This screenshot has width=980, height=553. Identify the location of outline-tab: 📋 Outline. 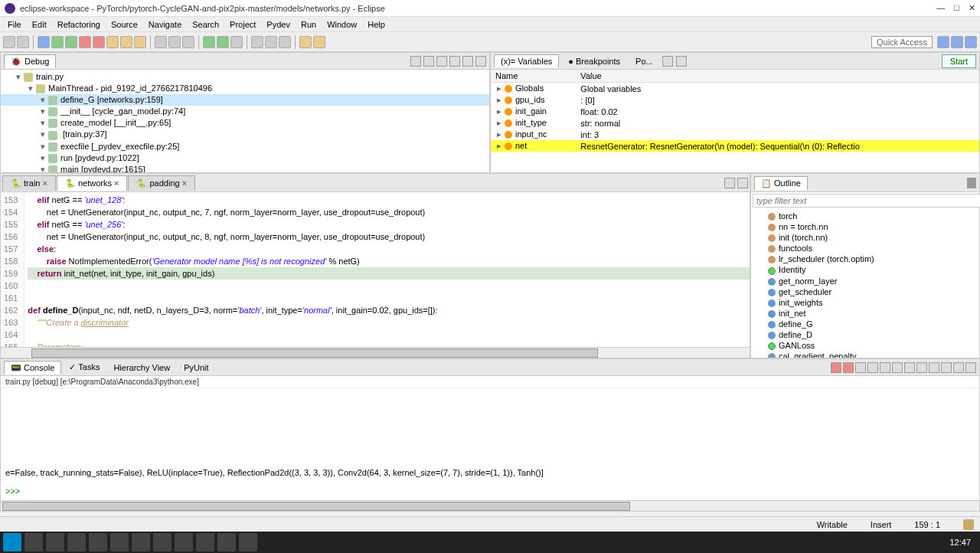
(781, 183).